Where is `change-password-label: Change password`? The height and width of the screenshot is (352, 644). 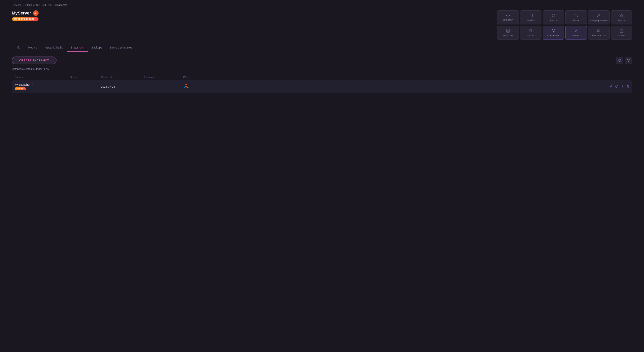 change-password-label: Change password is located at coordinates (599, 20).